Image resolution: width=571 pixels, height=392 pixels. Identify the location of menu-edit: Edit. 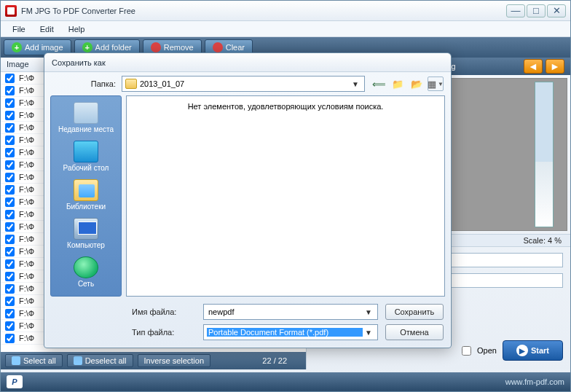
(47, 29).